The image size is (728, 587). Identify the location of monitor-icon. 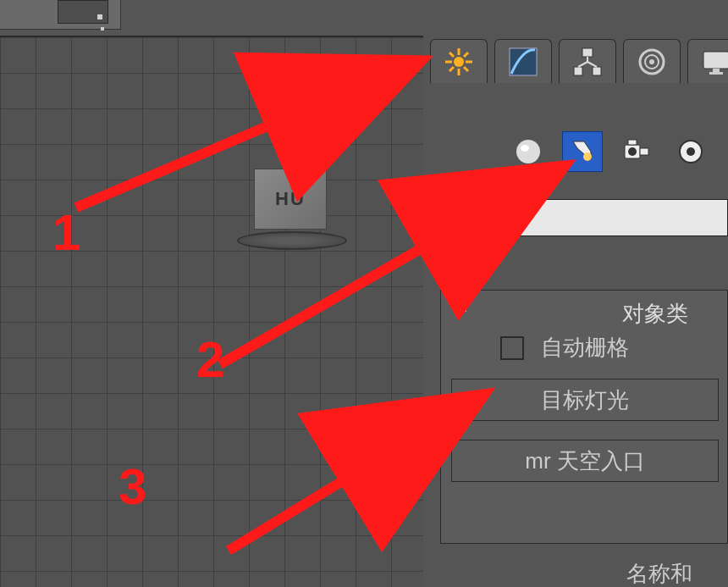
(714, 62).